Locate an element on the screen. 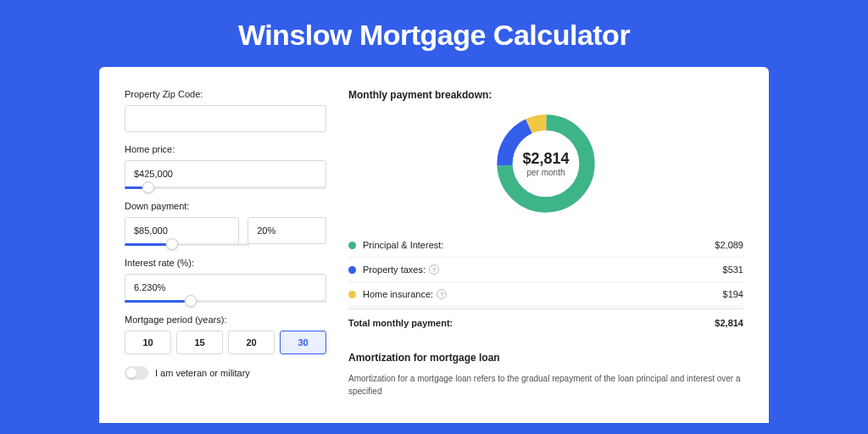 This screenshot has height=434, width=868. rate-input is located at coordinates (225, 287).